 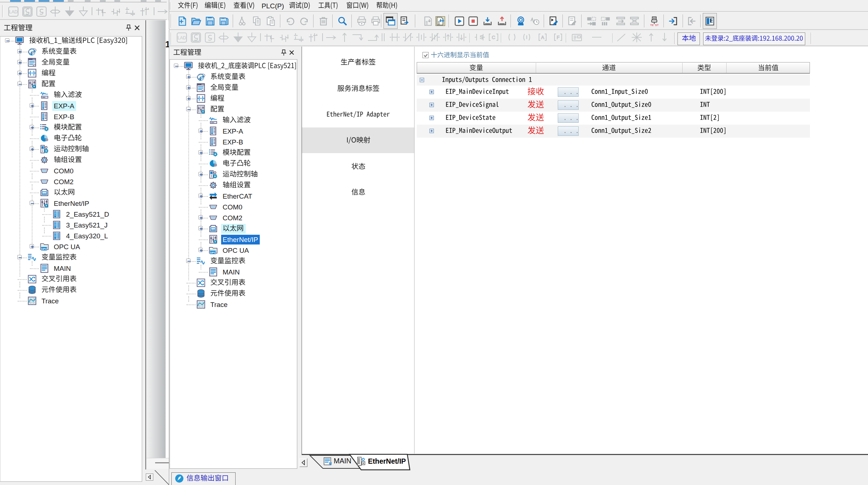 What do you see at coordinates (494, 38) in the screenshot?
I see `svg-text: C` at bounding box center [494, 38].